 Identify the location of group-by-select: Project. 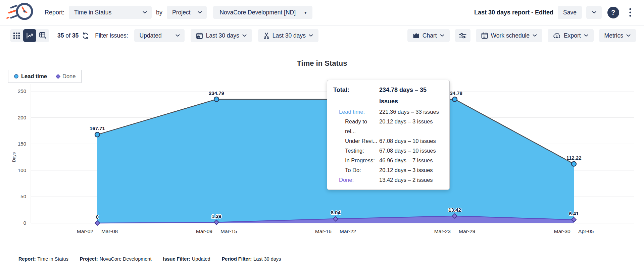
(187, 12).